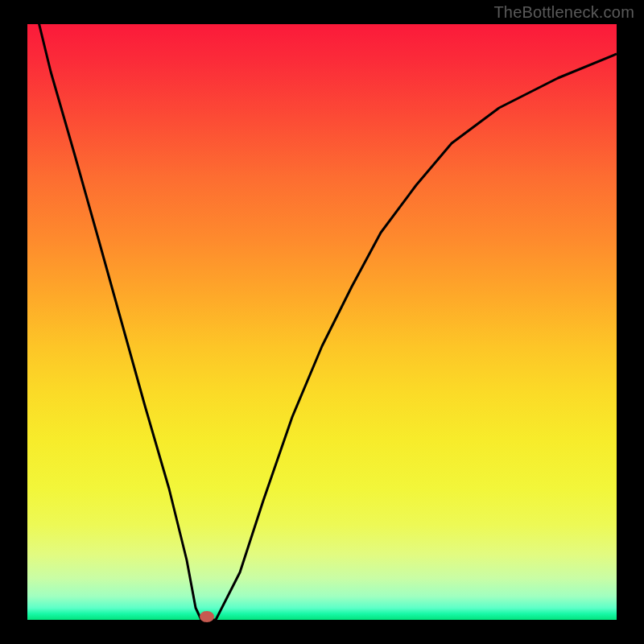  What do you see at coordinates (207, 617) in the screenshot?
I see `minimum-marker` at bounding box center [207, 617].